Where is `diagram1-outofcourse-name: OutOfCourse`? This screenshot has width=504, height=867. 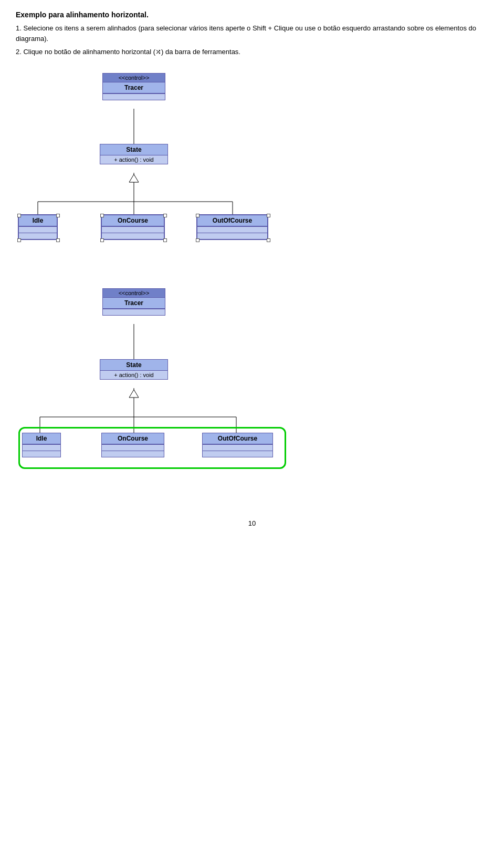 diagram1-outofcourse-name: OutOfCourse is located at coordinates (232, 221).